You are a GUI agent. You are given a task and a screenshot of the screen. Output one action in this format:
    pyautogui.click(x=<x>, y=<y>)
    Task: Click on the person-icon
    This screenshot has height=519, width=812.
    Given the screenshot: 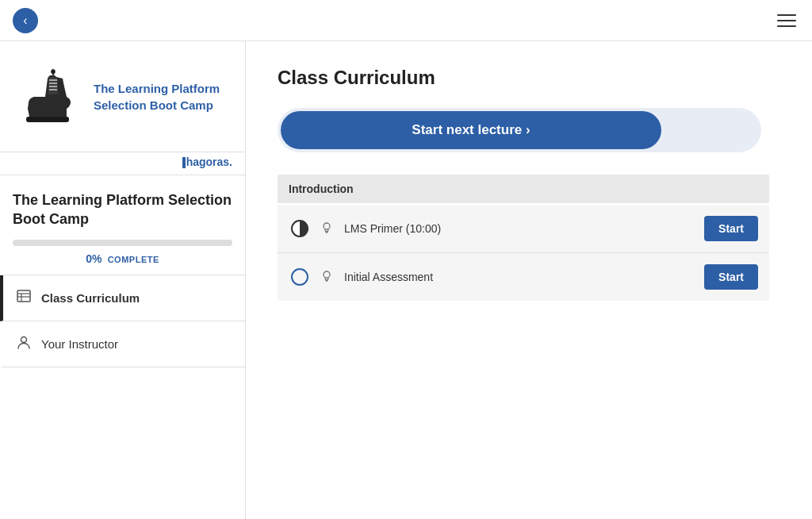 What is the action you would take?
    pyautogui.click(x=24, y=344)
    